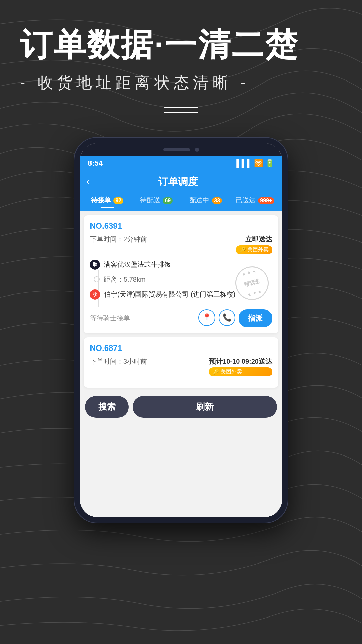 This screenshot has height=644, width=362. What do you see at coordinates (95, 294) in the screenshot?
I see `delivery-dot-1: 收` at bounding box center [95, 294].